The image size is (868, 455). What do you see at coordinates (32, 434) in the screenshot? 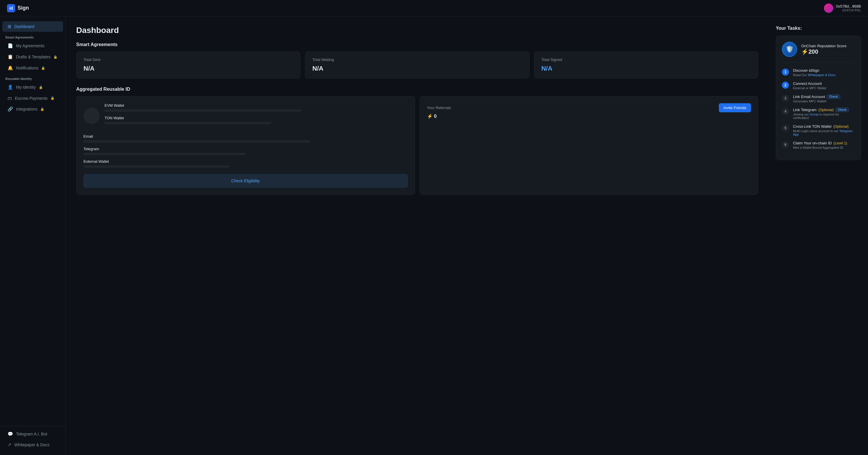
I see `sidebar-item-label: Telegram A.I. Bot` at bounding box center [32, 434].